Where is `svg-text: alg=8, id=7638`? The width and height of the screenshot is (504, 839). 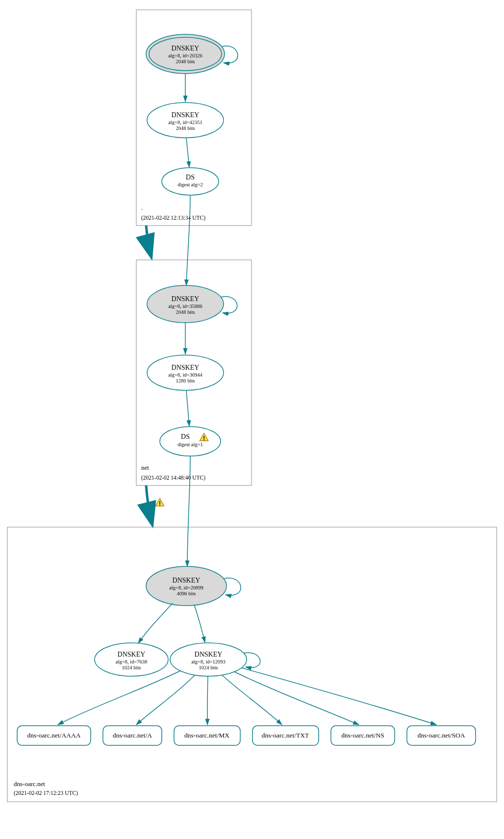 svg-text: alg=8, id=7638 is located at coordinates (131, 662).